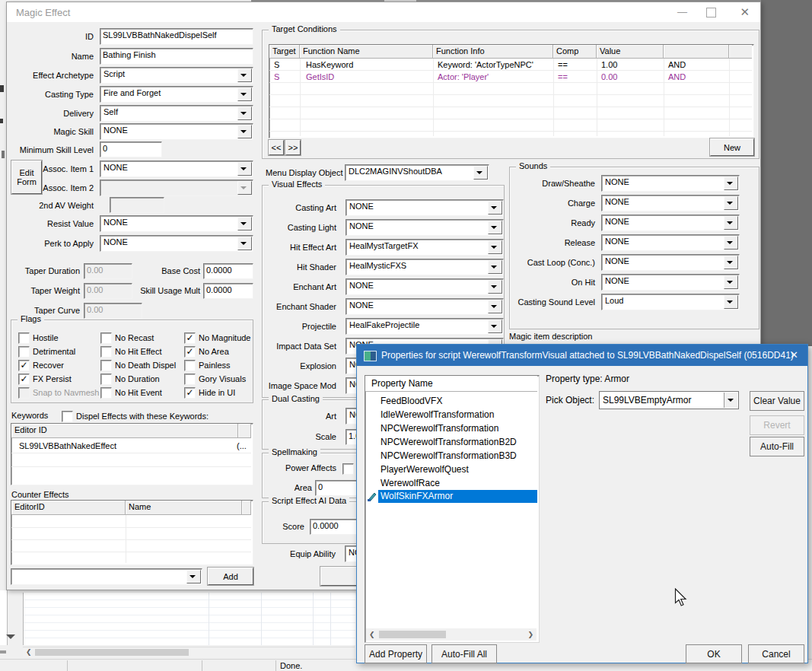 This screenshot has height=671, width=812. What do you see at coordinates (177, 132) in the screenshot?
I see `magic-skill-dropdown: NONE` at bounding box center [177, 132].